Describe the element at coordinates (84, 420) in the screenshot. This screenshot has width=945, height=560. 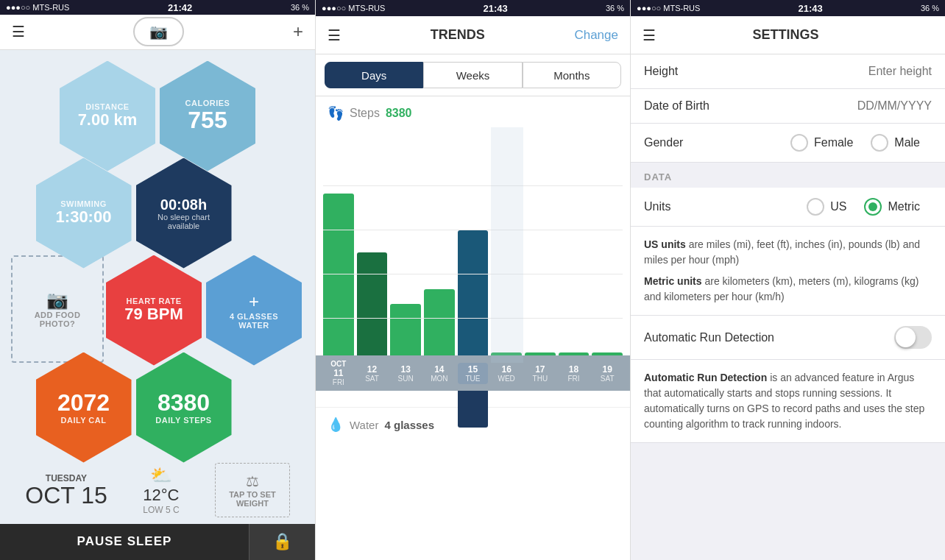
I see `daily-cal-label: DAILY CAL` at that location.